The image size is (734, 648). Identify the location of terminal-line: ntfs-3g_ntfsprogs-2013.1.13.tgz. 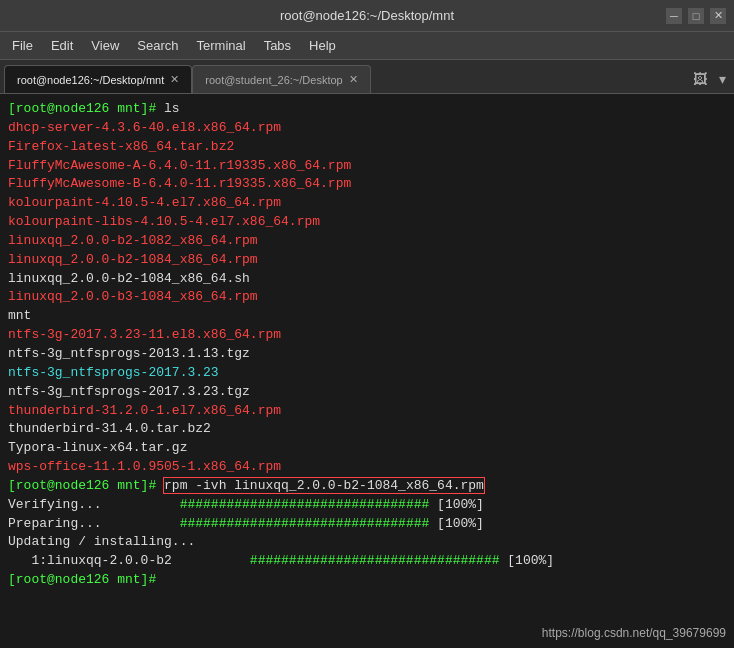
(367, 354).